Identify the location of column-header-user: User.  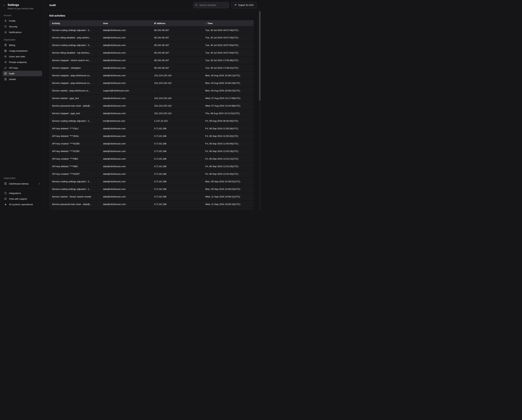
(126, 23).